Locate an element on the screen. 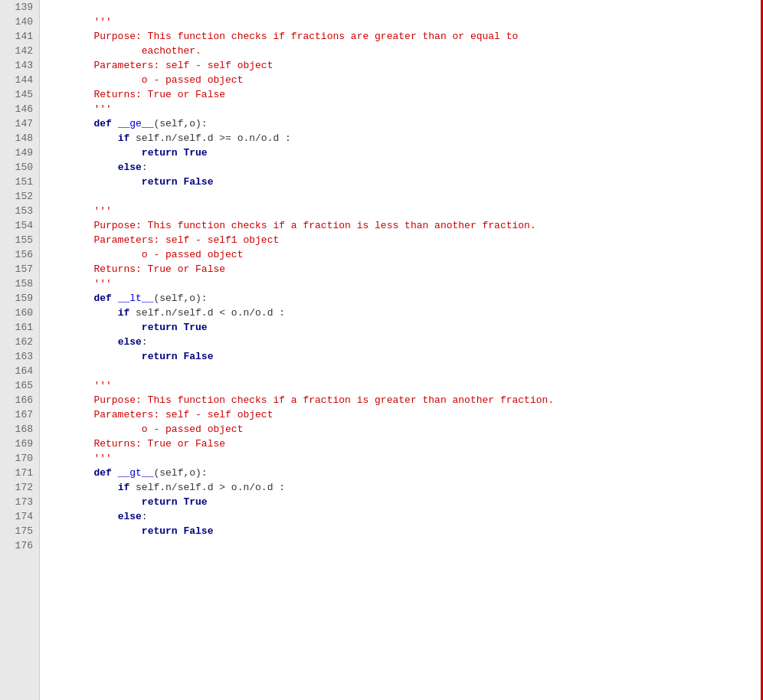  code-line-169: Returns: True or False is located at coordinates (401, 444).